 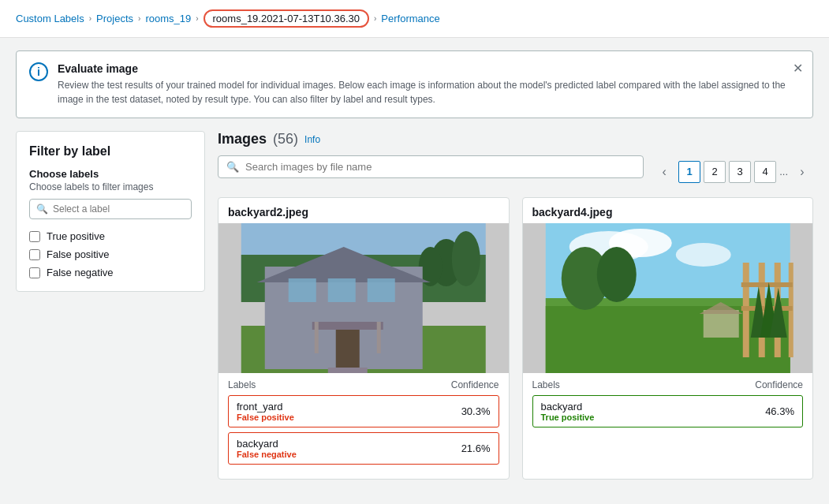 I want to click on info-icon: i, so click(x=39, y=72).